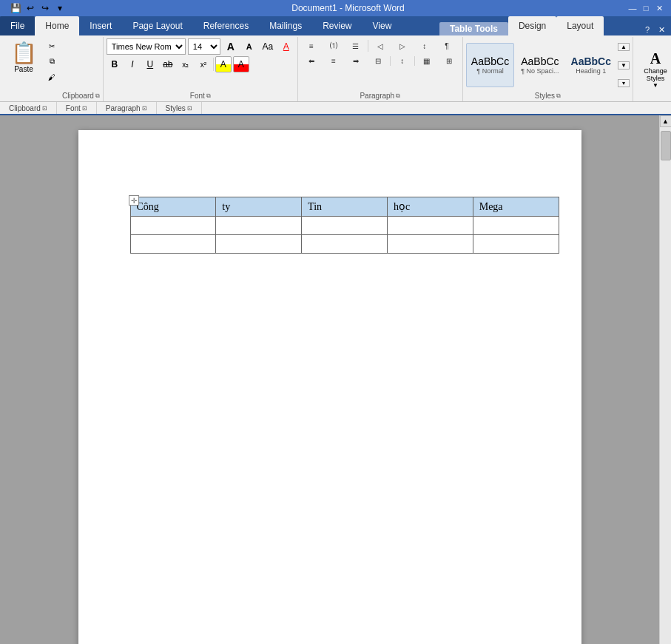 This screenshot has width=671, height=644. What do you see at coordinates (115, 64) in the screenshot?
I see `bold-button: B` at bounding box center [115, 64].